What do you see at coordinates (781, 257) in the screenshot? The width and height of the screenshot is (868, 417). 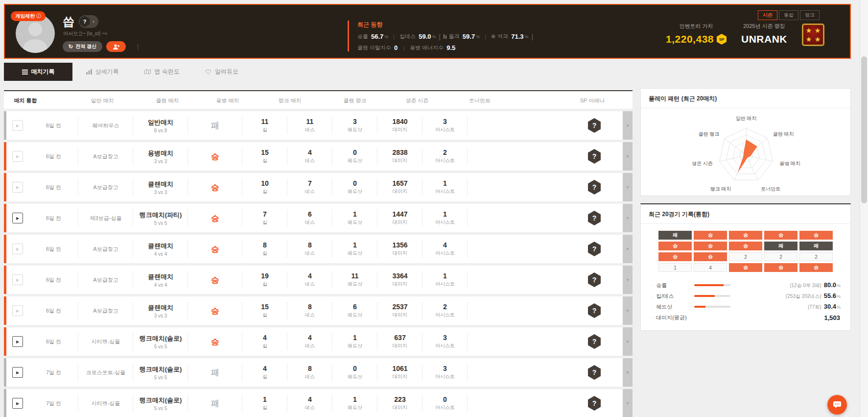 I see `match-result-cell: 2` at bounding box center [781, 257].